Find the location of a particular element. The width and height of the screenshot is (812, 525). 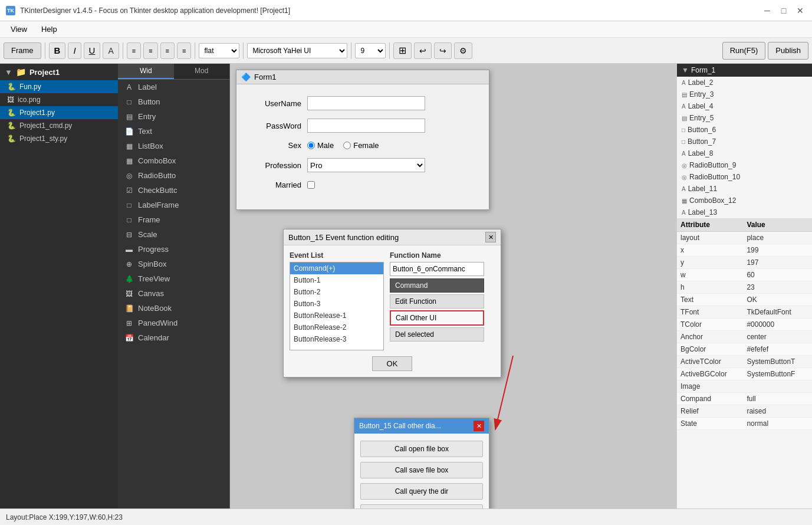

widget-treeview: 🌲 TreeView is located at coordinates (173, 278).